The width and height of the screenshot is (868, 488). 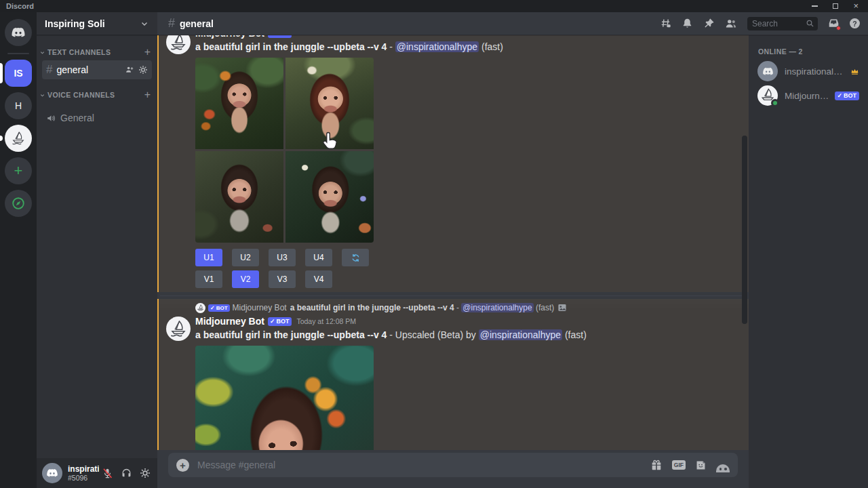 I want to click on upscale-button-u3: U3, so click(x=282, y=258).